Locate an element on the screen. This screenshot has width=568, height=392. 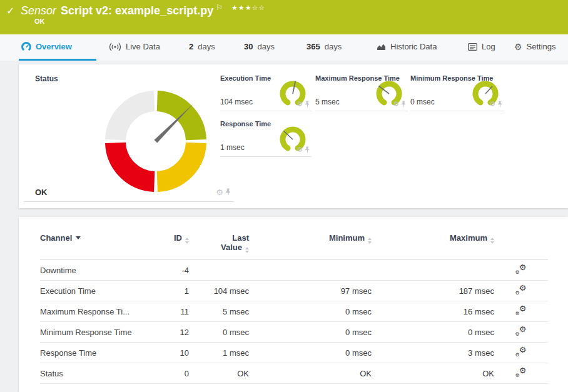
channel-maximum: 187 msec is located at coordinates (433, 291).